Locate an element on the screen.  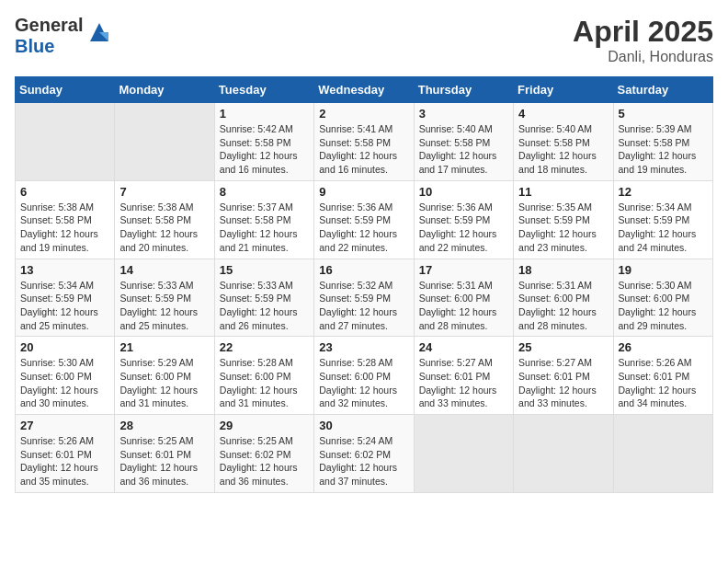
calendar-cell: 12Sunrise: 5:34 AM Sunset: 5:59 PM Dayli… is located at coordinates (663, 219).